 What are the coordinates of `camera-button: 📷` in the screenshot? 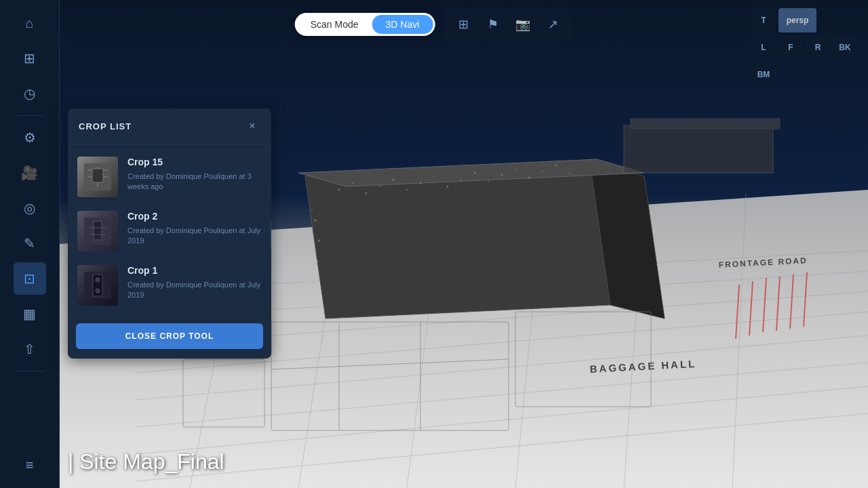 It's located at (523, 24).